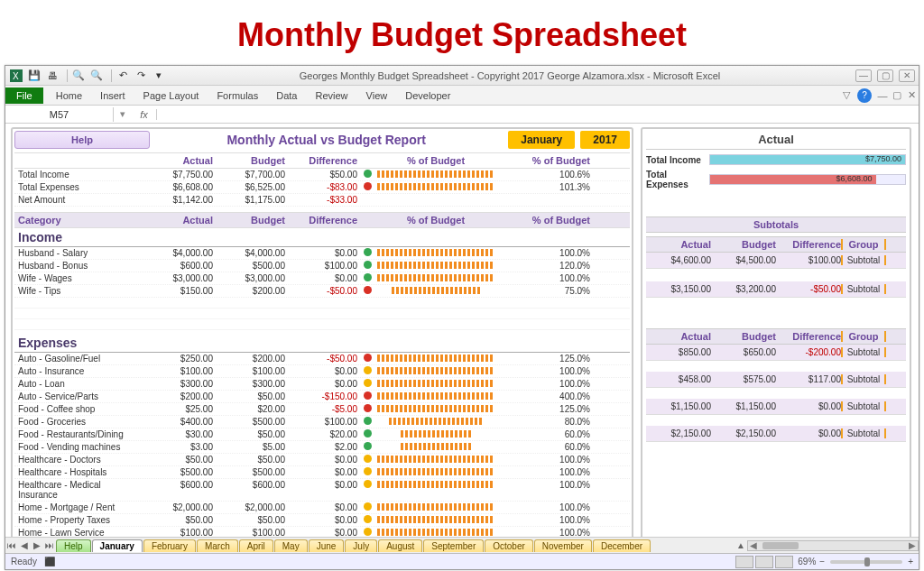 The width and height of the screenshot is (924, 571). I want to click on maximize-icon: ▢, so click(885, 76).